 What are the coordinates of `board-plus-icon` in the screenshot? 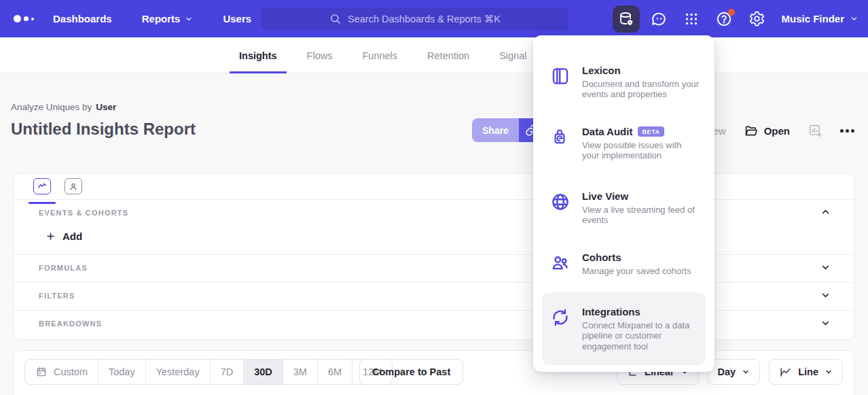 It's located at (815, 131).